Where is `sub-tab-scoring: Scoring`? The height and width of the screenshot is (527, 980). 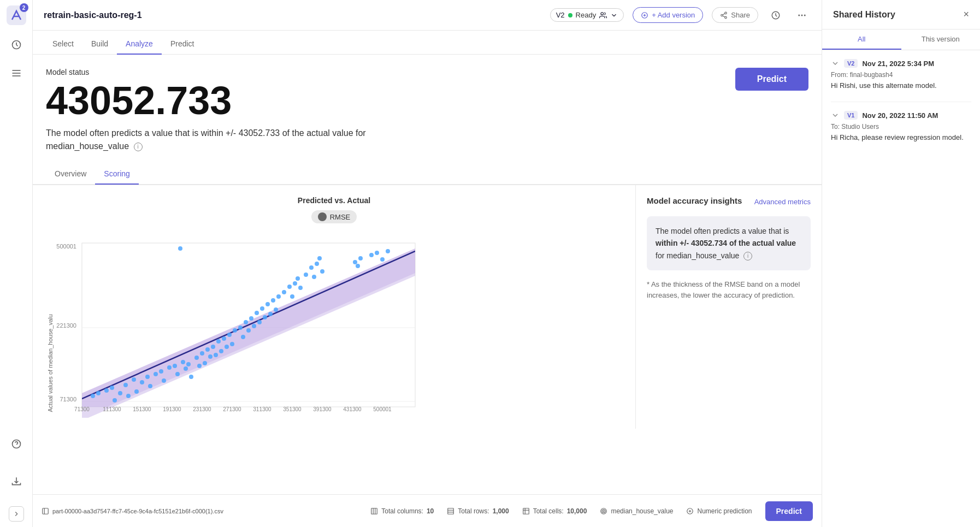 sub-tab-scoring: Scoring is located at coordinates (117, 174).